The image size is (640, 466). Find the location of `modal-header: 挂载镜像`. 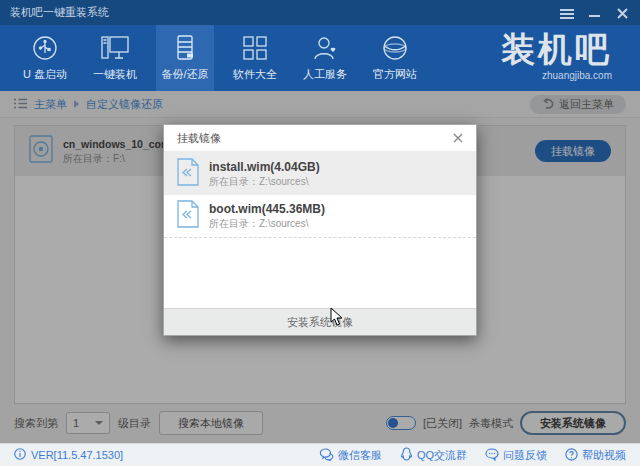

modal-header: 挂载镜像 is located at coordinates (320, 138).